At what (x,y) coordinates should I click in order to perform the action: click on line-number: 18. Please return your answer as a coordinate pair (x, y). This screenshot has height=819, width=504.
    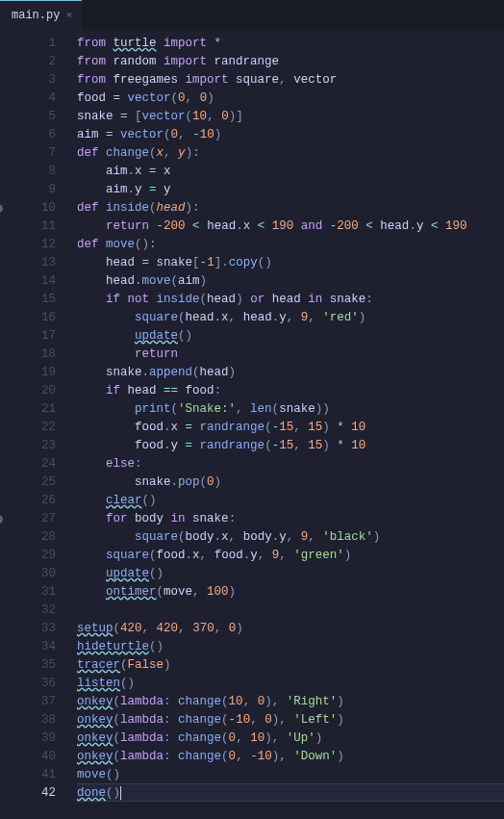
    Looking at the image, I should click on (28, 354).